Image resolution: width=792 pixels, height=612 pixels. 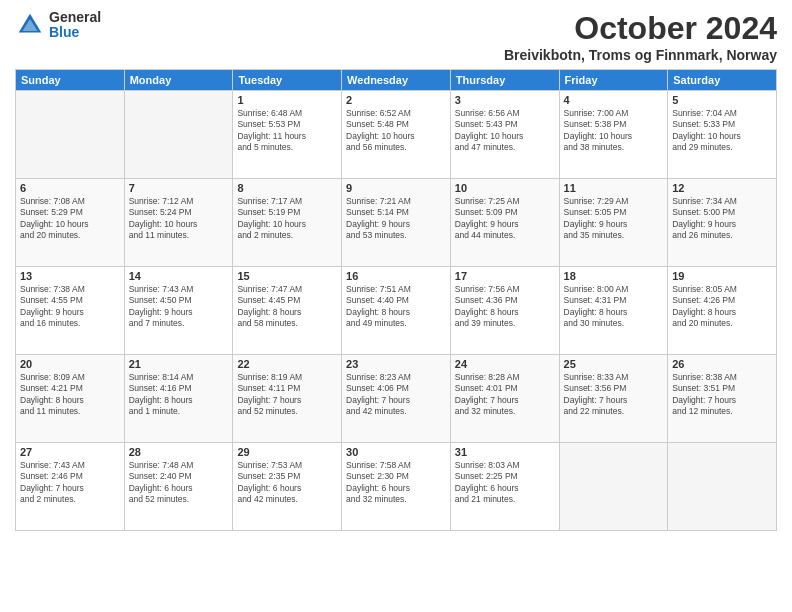 What do you see at coordinates (396, 399) in the screenshot?
I see `table-row: 23Sunrise: 8:23 AM Sunset: 4:06 PM Dayli…` at bounding box center [396, 399].